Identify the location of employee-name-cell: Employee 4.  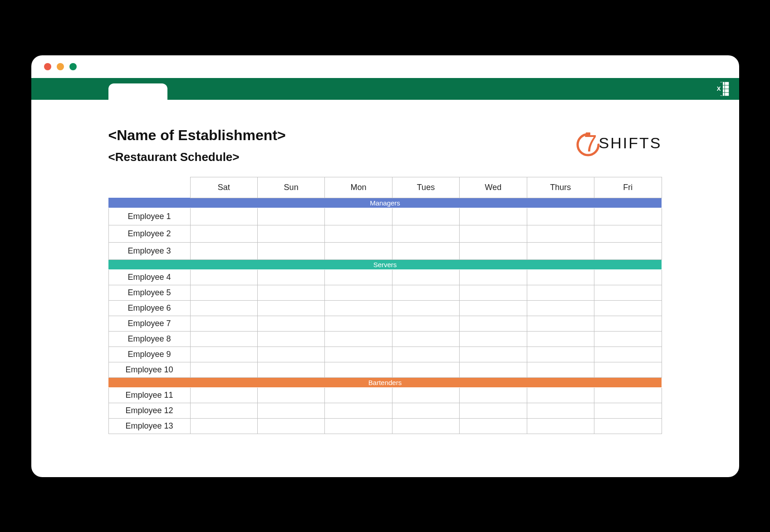
(149, 277).